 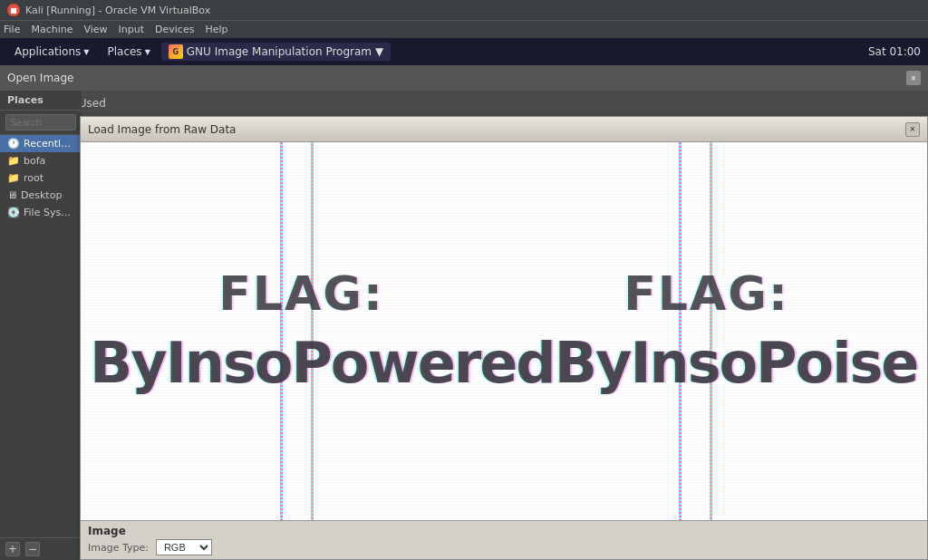 I want to click on filesystem-label: File Syste..., so click(x=49, y=212).